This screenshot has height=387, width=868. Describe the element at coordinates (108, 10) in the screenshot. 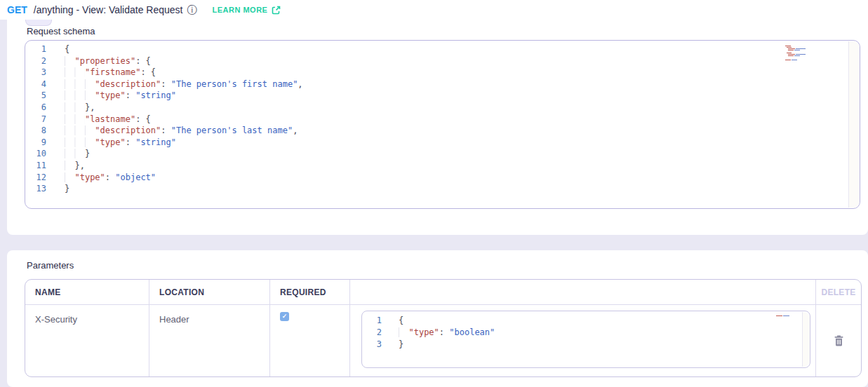

I see `route-title: /anything - View: Validate Request` at that location.